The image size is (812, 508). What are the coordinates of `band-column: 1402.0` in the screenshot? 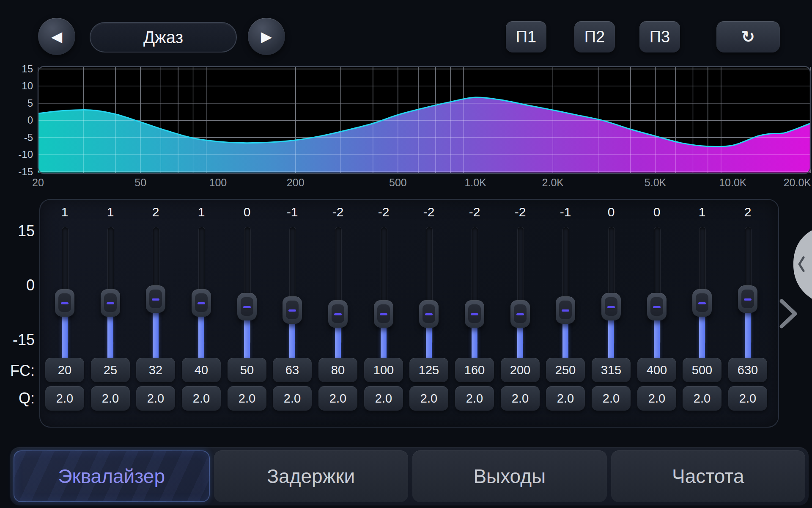 It's located at (201, 312).